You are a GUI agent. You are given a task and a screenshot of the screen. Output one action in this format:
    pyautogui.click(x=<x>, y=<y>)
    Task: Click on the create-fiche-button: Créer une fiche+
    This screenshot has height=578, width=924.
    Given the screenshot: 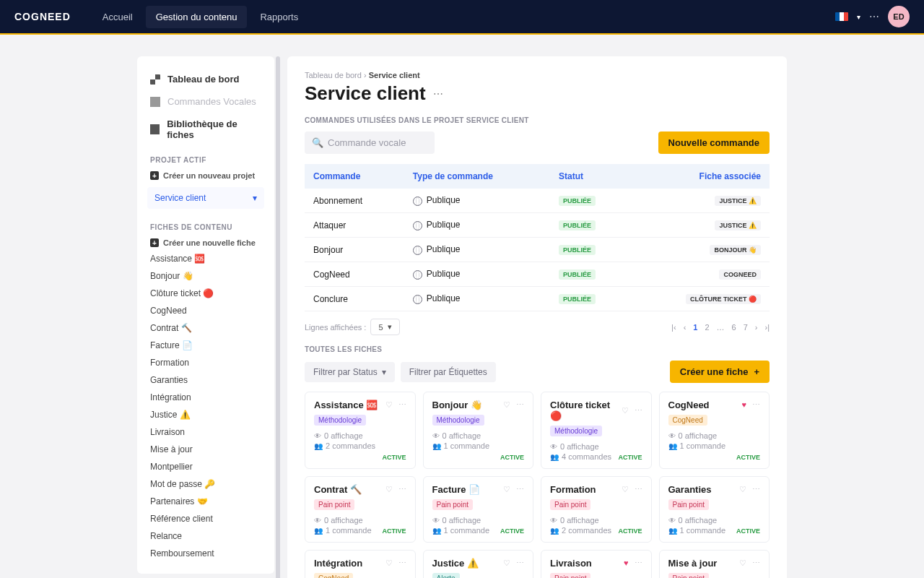 What is the action you would take?
    pyautogui.click(x=720, y=371)
    